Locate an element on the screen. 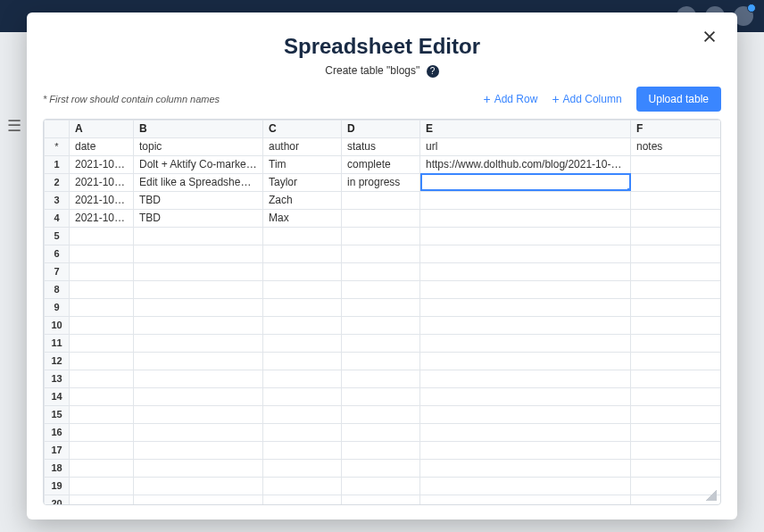 This screenshot has width=764, height=532. row-header: 9 is located at coordinates (57, 307).